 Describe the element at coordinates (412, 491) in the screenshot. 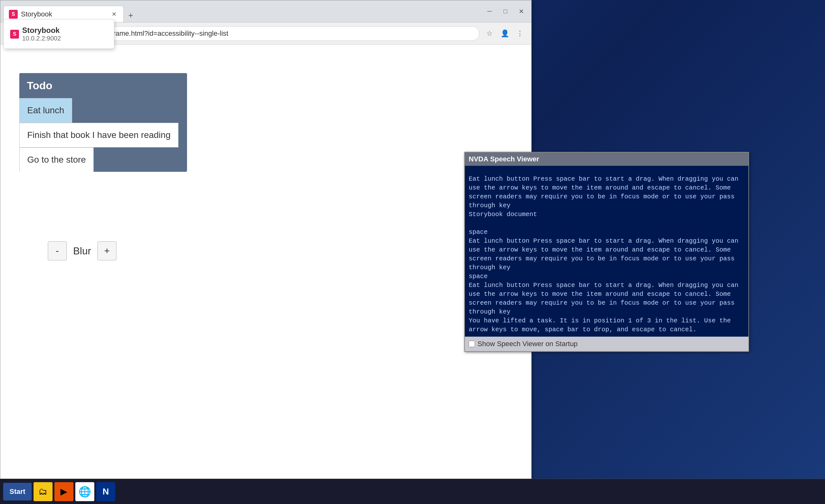

I see `taskbar: Start 🗂 ▶ 🌐 N` at that location.